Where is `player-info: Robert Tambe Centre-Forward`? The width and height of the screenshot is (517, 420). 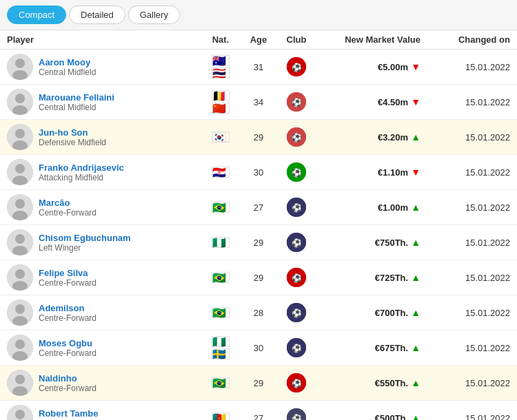
player-info: Robert Tambe Centre-Forward is located at coordinates (68, 414).